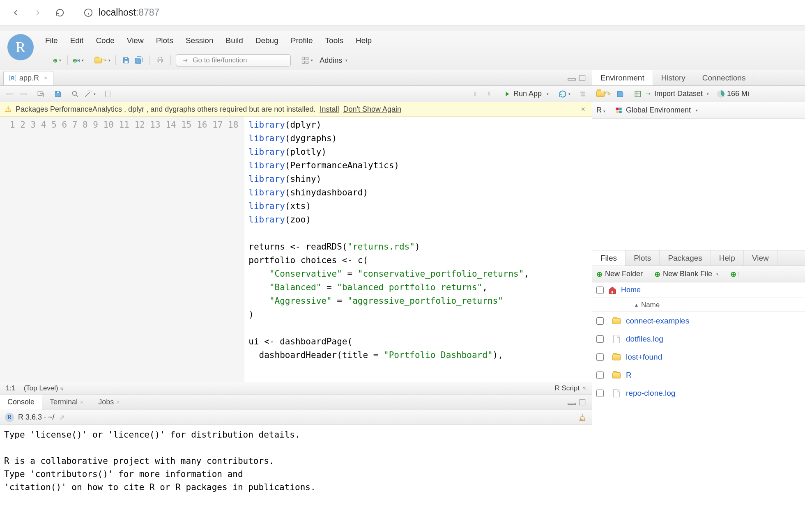 This screenshot has height=532, width=805. What do you see at coordinates (108, 94) in the screenshot?
I see `notebook-icon` at bounding box center [108, 94].